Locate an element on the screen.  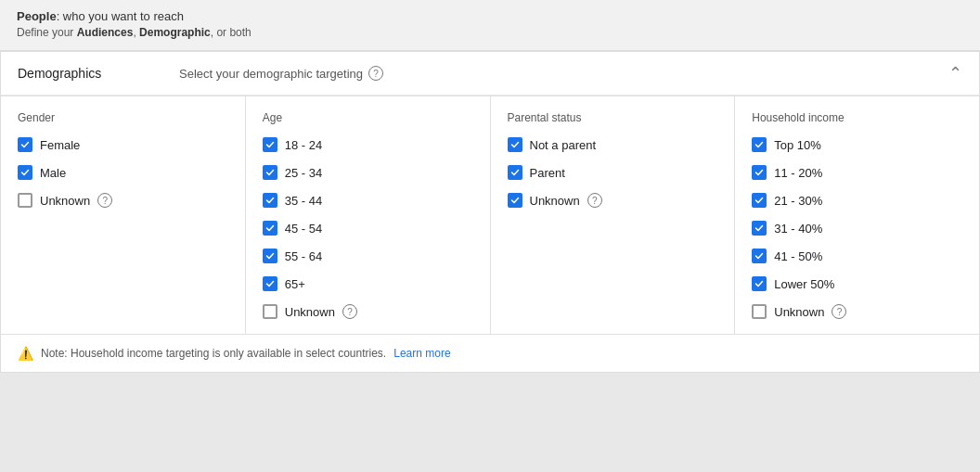
age-25-34-row: 25 - 34 is located at coordinates (368, 172).